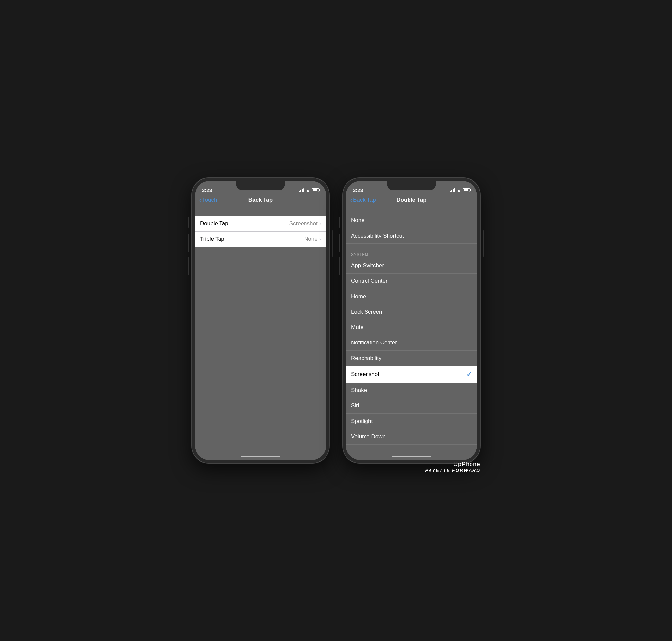 Image resolution: width=672 pixels, height=641 pixels. What do you see at coordinates (207, 190) in the screenshot?
I see `time-left: 3:23` at bounding box center [207, 190].